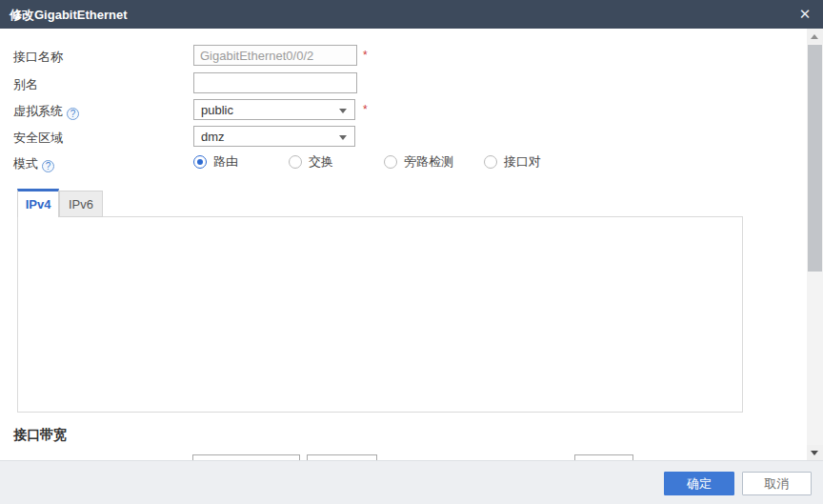 This screenshot has width=823, height=504. What do you see at coordinates (38, 57) in the screenshot?
I see `interface-name-label: 接口名称` at bounding box center [38, 57].